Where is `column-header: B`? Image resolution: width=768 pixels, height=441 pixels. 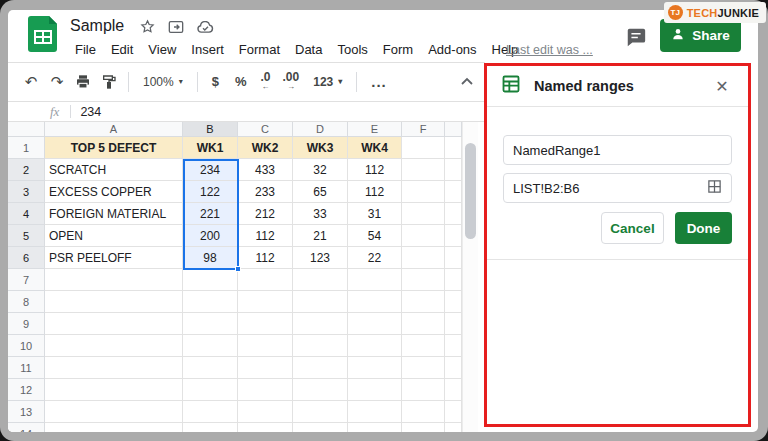
column-header: B is located at coordinates (210, 130).